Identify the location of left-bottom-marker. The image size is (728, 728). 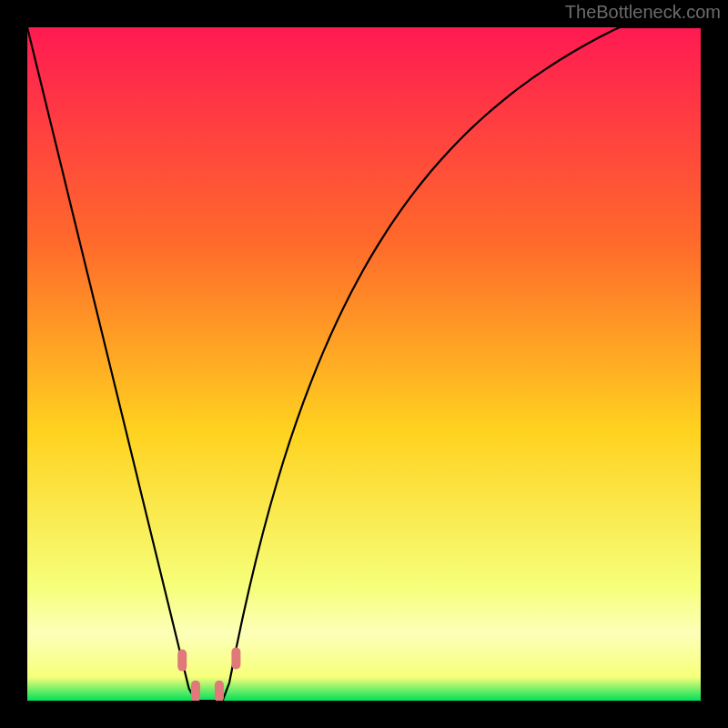
(196, 691).